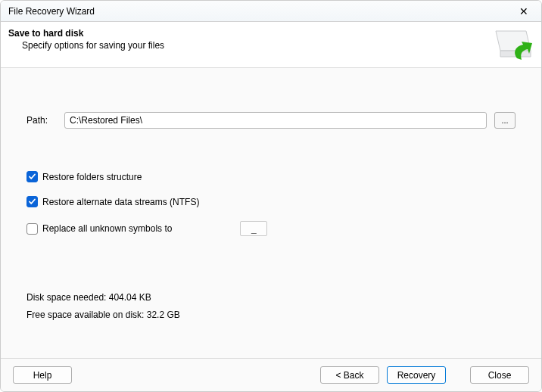  What do you see at coordinates (271, 204) in the screenshot?
I see `options-group: Restore folders structure Restore altern…` at bounding box center [271, 204].